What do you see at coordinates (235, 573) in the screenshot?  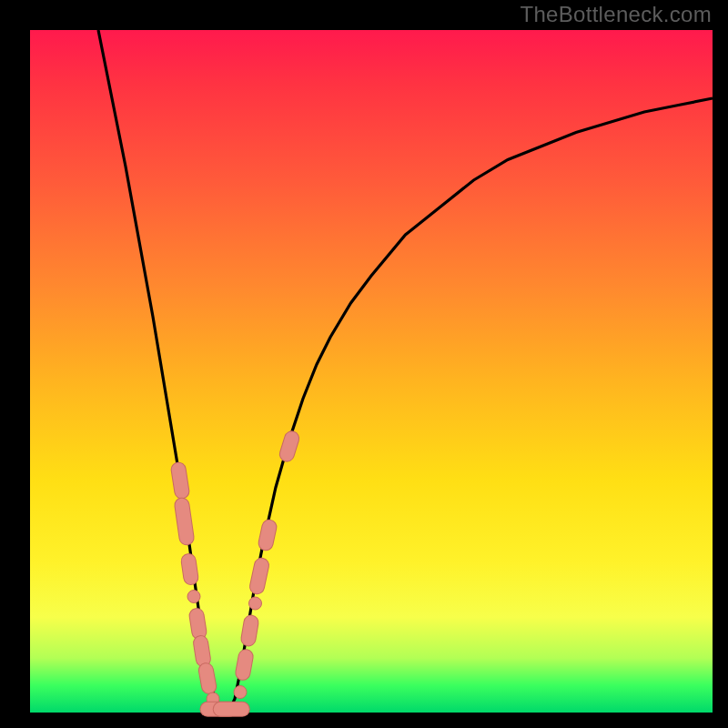 I see `marker-layer` at bounding box center [235, 573].